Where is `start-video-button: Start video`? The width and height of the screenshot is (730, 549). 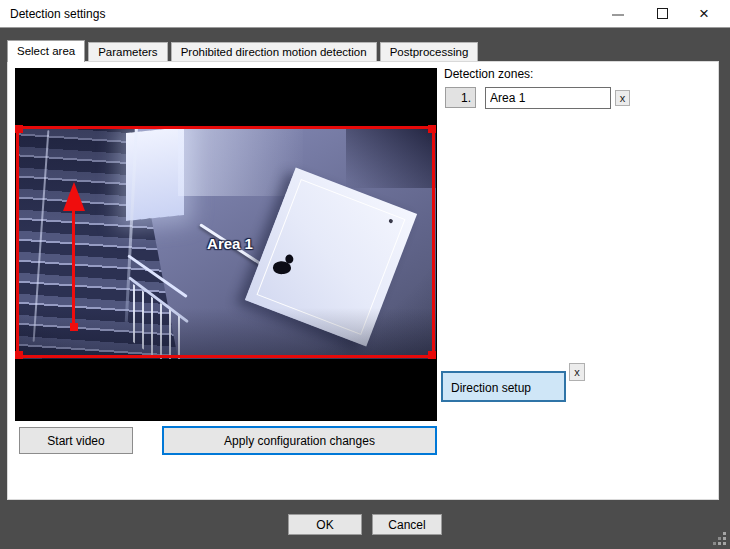 start-video-button: Start video is located at coordinates (76, 440).